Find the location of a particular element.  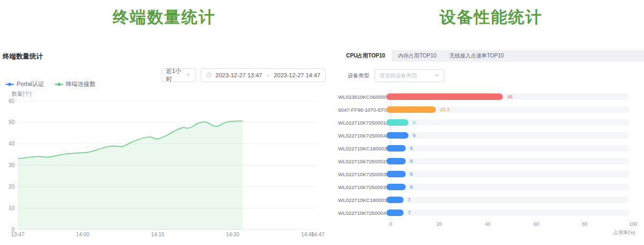

x-axis-tick: 20 is located at coordinates (439, 224).